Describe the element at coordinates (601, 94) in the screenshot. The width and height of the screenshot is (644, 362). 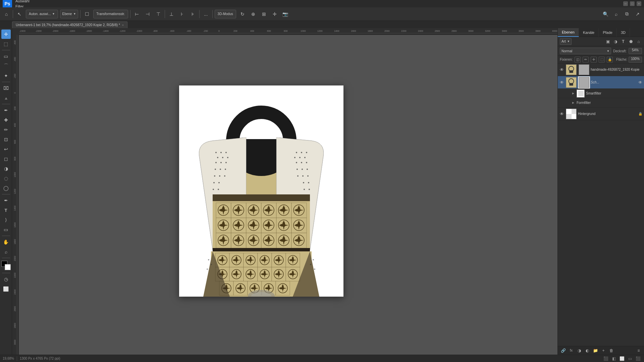
I see `sub-layer-smartfilter: ▶ Smartfilter` at that location.